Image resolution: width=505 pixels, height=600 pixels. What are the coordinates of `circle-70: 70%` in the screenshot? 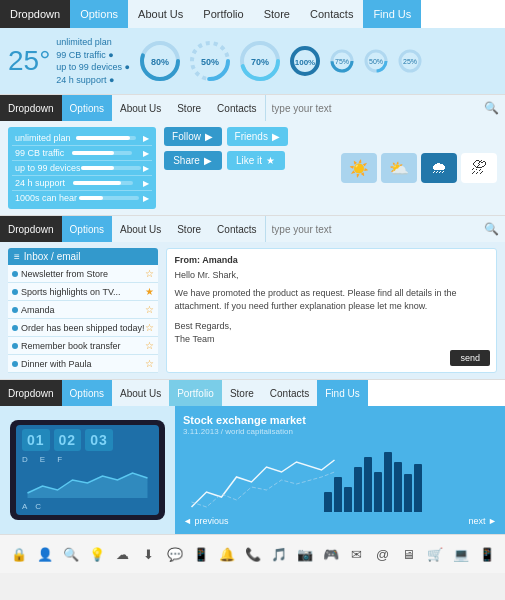 It's located at (260, 61).